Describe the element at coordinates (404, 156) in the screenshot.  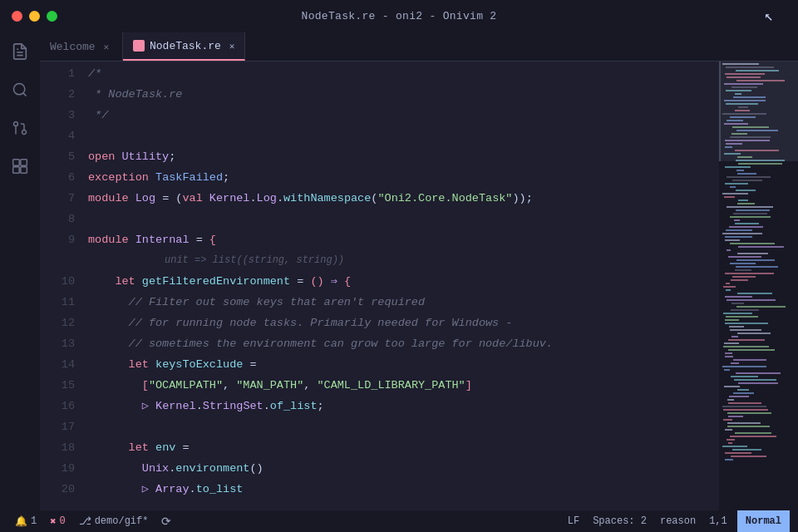
I see `code-line-5: open Utility ;` at that location.